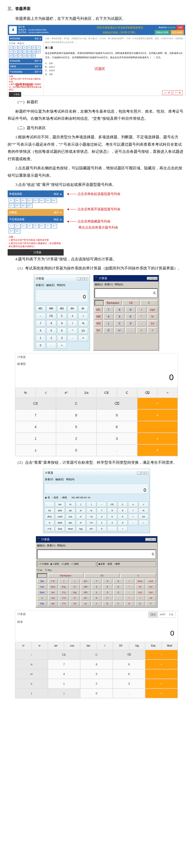  Describe the element at coordinates (107, 587) in the screenshot. I see `calc-key: 5` at that location.